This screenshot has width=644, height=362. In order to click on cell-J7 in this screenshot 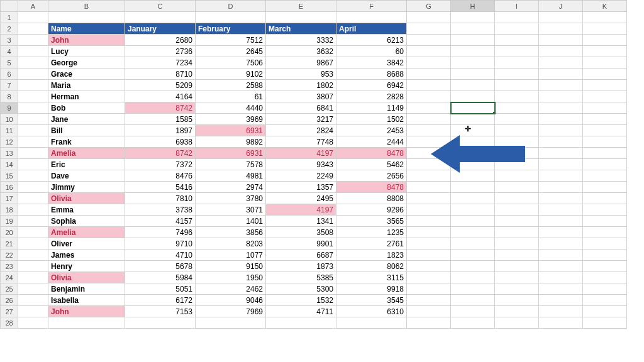, I will do `click(561, 85)`.